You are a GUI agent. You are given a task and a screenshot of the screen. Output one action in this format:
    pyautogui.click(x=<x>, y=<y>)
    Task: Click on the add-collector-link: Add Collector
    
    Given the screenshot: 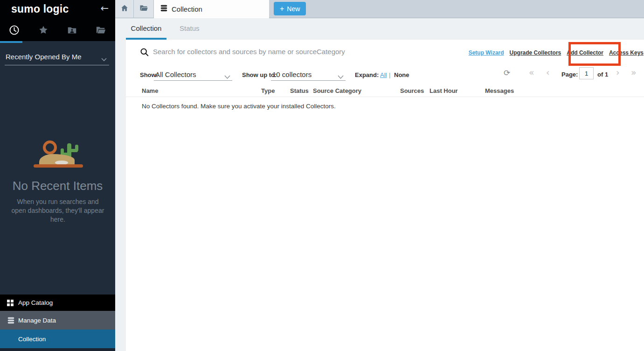 What is the action you would take?
    pyautogui.click(x=585, y=53)
    